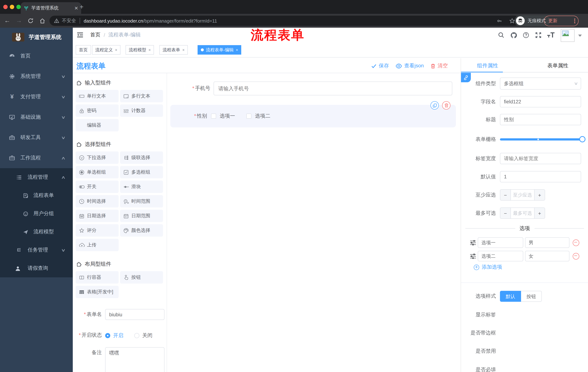  What do you see at coordinates (488, 267) in the screenshot?
I see `add-option-button: 添加选项` at bounding box center [488, 267].